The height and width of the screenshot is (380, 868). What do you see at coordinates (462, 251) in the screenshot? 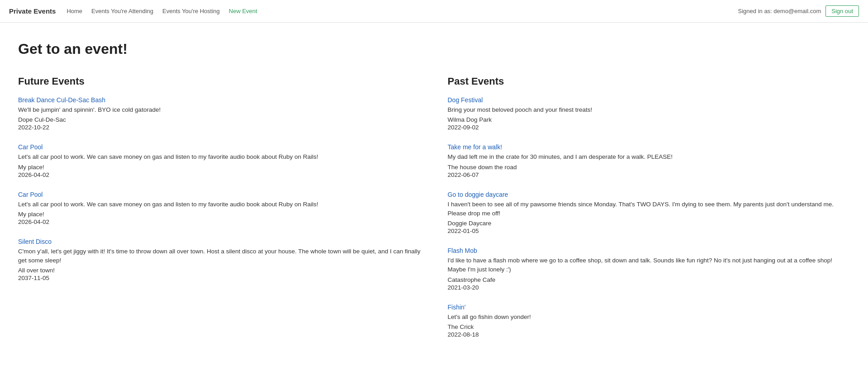
I see `past-event-flash-mob-link: Flash Mob` at bounding box center [462, 251].